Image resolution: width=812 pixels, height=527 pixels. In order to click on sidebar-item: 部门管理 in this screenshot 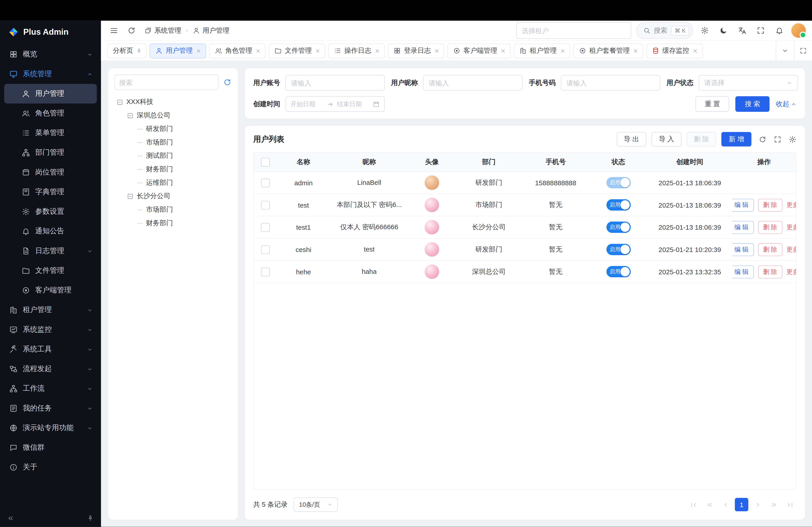, I will do `click(50, 153)`.